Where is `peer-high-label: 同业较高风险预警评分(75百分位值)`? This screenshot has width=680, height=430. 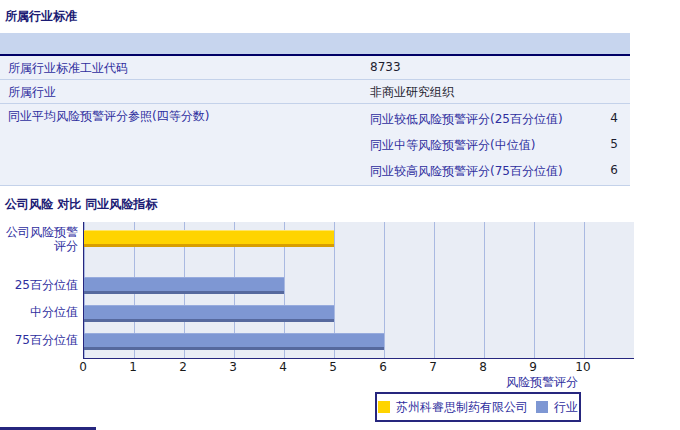
peer-high-label: 同业较高风险预警评分(75百分位值) is located at coordinates (466, 172).